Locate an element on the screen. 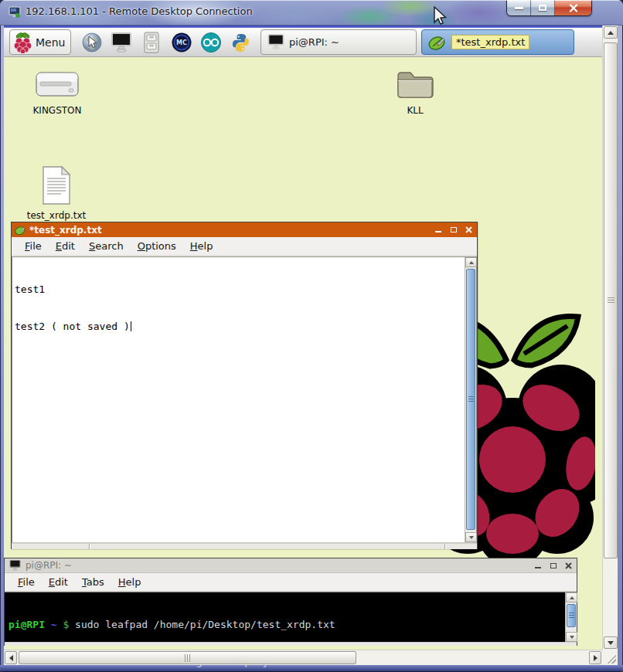 The image size is (623, 672). terminal-launcher is located at coordinates (121, 42).